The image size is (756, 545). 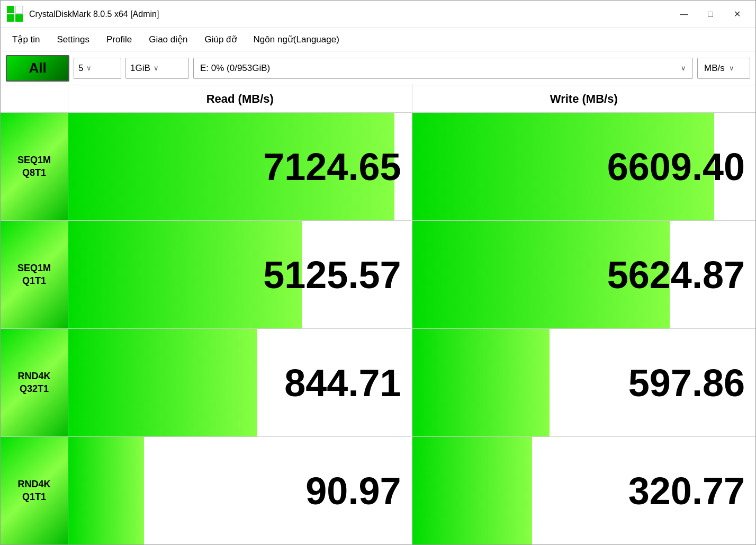 What do you see at coordinates (220, 39) in the screenshot?
I see `menu-giupdo: Giúp đỡ` at bounding box center [220, 39].